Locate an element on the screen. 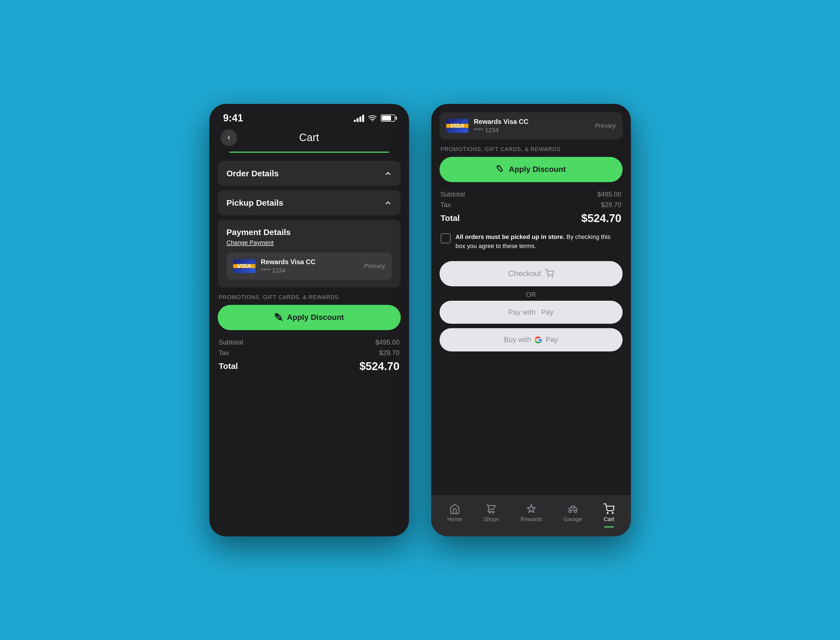 Image resolution: width=840 pixels, height=640 pixels. wifi-icon-left is located at coordinates (373, 118).